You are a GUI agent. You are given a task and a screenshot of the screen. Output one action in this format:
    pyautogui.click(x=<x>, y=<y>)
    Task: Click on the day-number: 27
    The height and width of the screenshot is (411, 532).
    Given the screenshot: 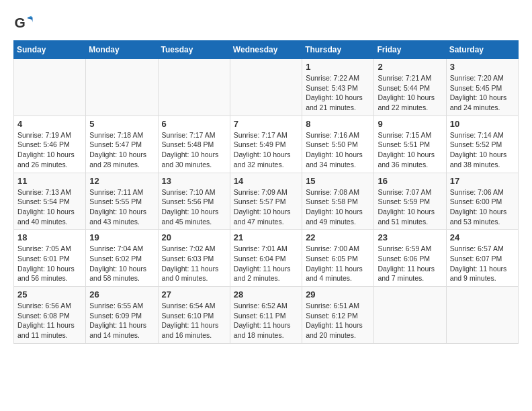 What is the action you would take?
    pyautogui.click(x=194, y=294)
    